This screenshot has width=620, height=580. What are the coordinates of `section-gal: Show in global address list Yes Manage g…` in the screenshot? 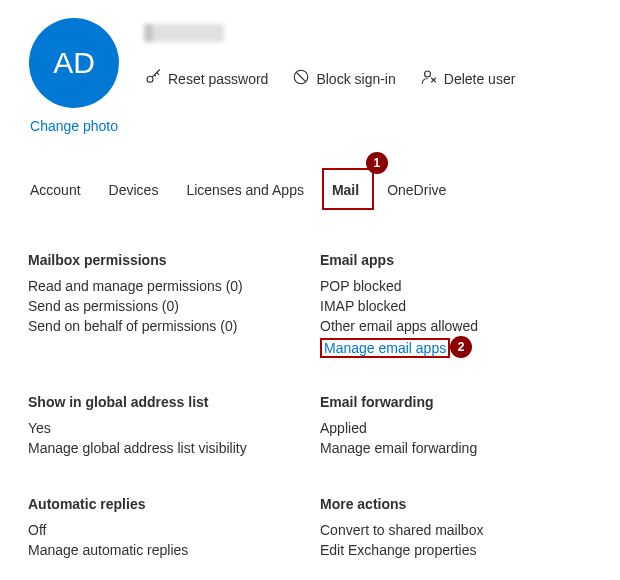 It's located at (166, 427).